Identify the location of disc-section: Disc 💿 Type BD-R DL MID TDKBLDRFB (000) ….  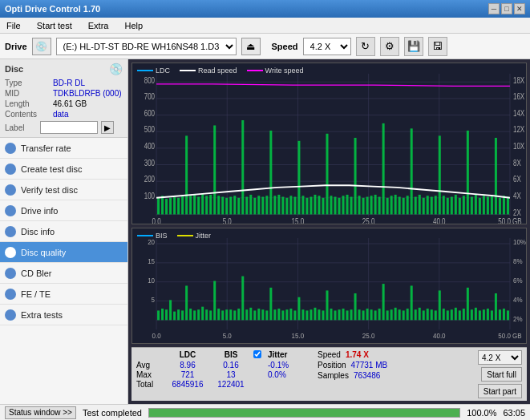
(64, 99).